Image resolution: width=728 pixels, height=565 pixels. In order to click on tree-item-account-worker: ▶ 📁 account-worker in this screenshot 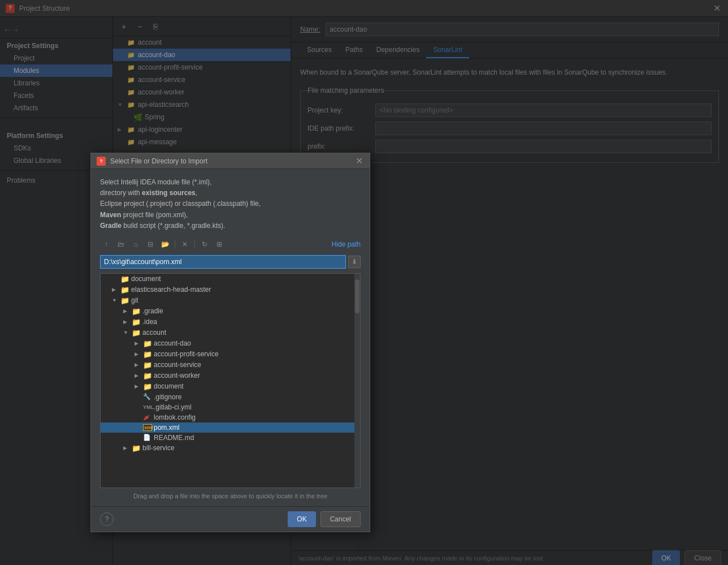, I will do `click(231, 376)`.